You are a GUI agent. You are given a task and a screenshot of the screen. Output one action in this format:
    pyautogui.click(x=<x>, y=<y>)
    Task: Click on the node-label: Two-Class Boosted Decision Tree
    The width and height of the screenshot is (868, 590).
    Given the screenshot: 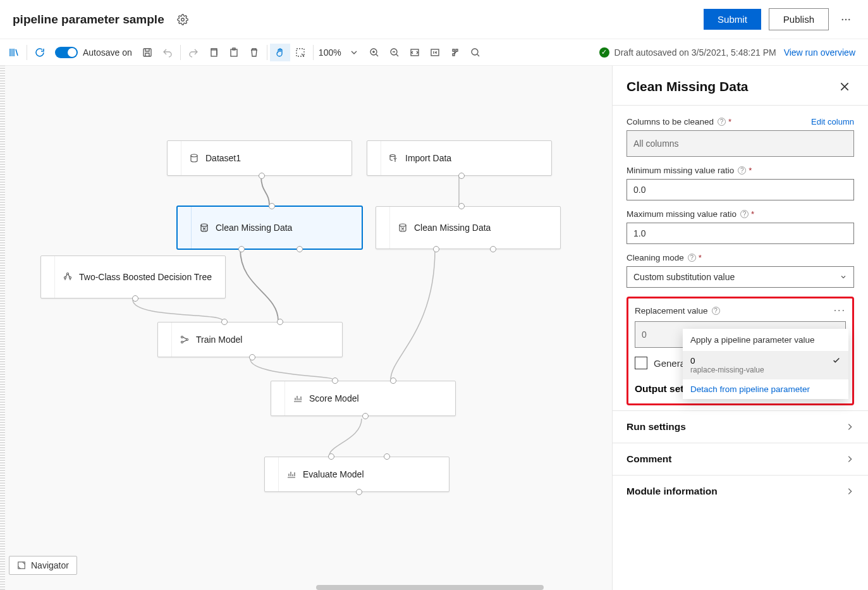 What is the action you would take?
    pyautogui.click(x=145, y=277)
    